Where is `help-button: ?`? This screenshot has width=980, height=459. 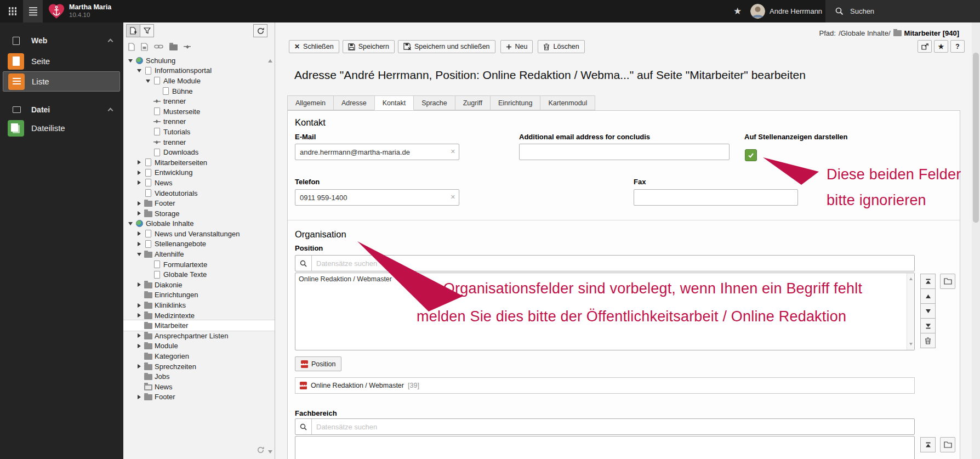
help-button: ? is located at coordinates (958, 46).